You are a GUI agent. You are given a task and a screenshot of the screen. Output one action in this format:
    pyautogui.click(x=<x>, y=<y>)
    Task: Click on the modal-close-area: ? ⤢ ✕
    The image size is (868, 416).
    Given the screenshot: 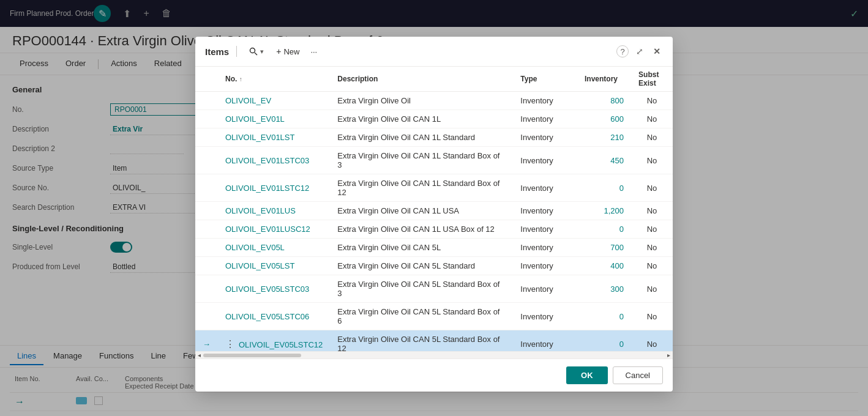 What is the action you would take?
    pyautogui.click(x=640, y=51)
    